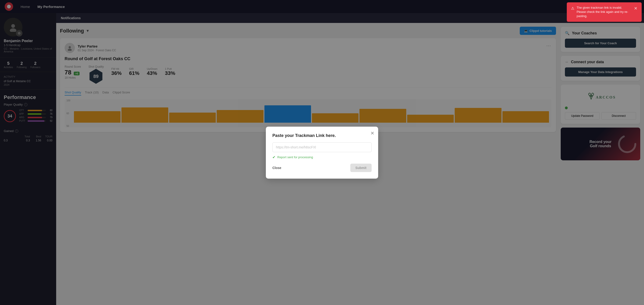  Describe the element at coordinates (636, 8) in the screenshot. I see `toast-close-icon: ✕` at that location.